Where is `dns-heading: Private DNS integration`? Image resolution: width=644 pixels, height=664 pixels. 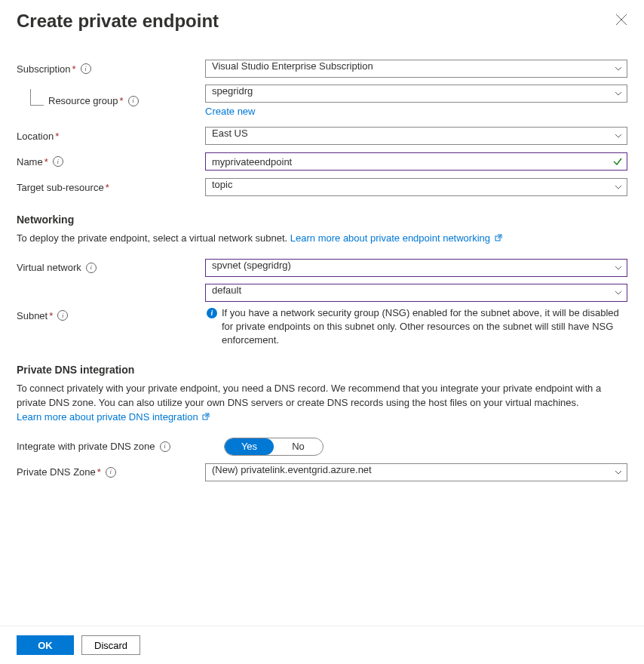
dns-heading: Private DNS integration is located at coordinates (322, 370).